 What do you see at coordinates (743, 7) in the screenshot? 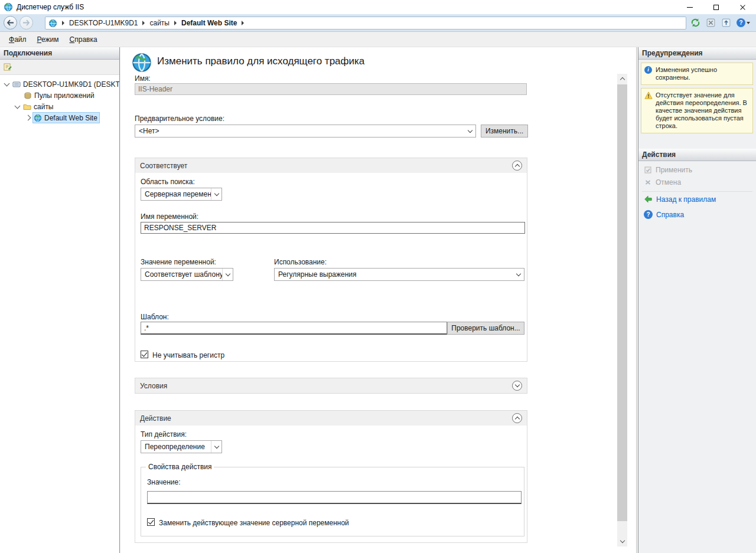
I see `close-icon` at bounding box center [743, 7].